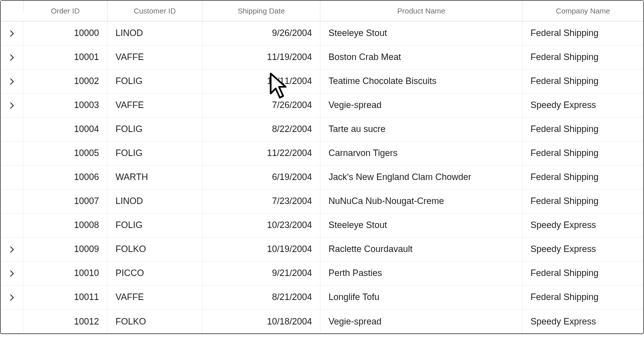 This screenshot has height=338, width=644. I want to click on cell-orderid: 10003, so click(66, 105).